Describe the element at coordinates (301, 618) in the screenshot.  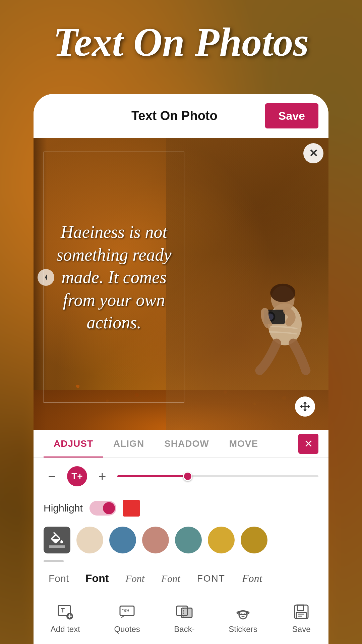
I see `nav-save: Save` at that location.